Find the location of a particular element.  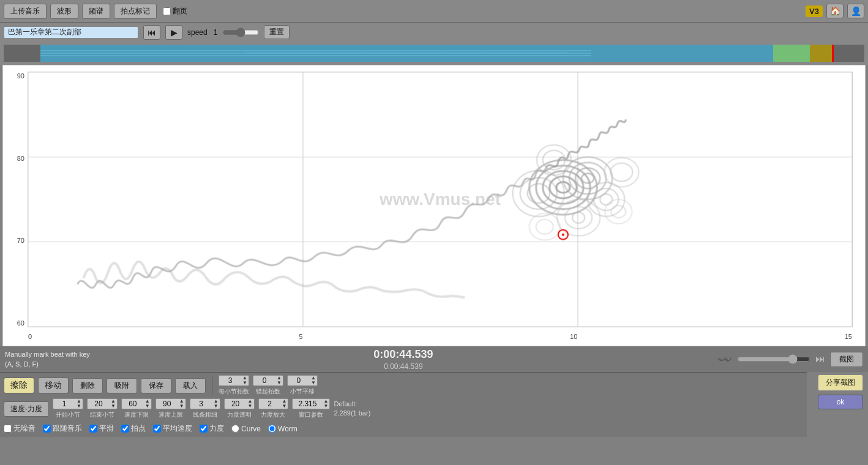

force-check-item: 力度 is located at coordinates (212, 428).